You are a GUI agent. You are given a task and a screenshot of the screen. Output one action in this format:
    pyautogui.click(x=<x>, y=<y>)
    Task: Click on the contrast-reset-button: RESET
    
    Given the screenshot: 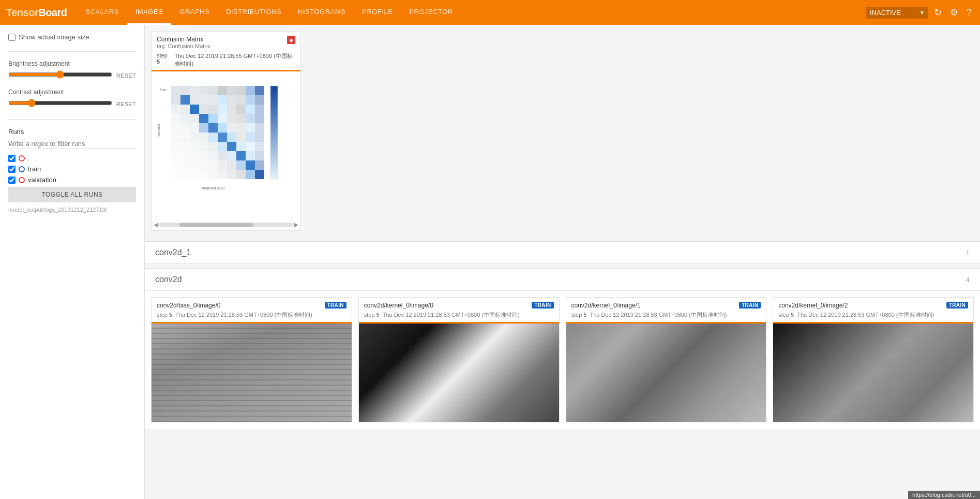 What is the action you would take?
    pyautogui.click(x=126, y=104)
    